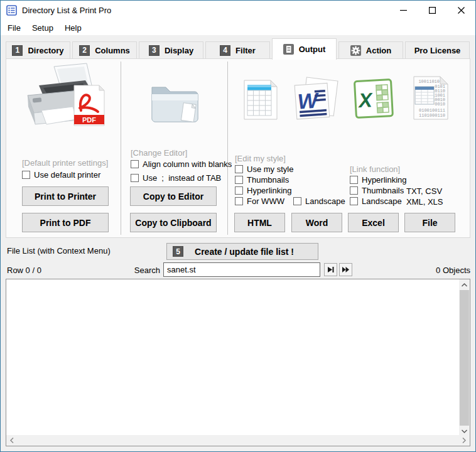 This screenshot has width=476, height=452. Describe the element at coordinates (65, 196) in the screenshot. I see `print-to-printer-button: Print to Printer` at that location.